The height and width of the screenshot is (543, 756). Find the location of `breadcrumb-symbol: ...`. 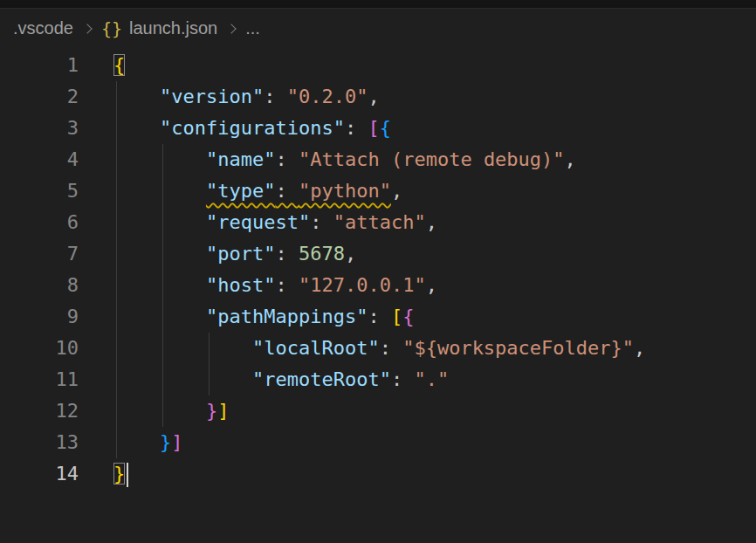

breadcrumb-symbol: ... is located at coordinates (253, 28).